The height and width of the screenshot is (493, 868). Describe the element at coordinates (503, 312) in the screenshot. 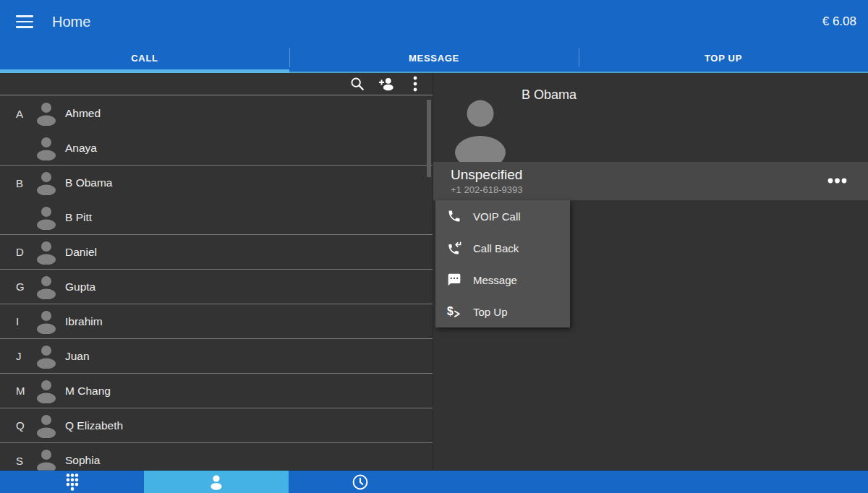

I see `menu-item-top-up: $Top Up` at that location.